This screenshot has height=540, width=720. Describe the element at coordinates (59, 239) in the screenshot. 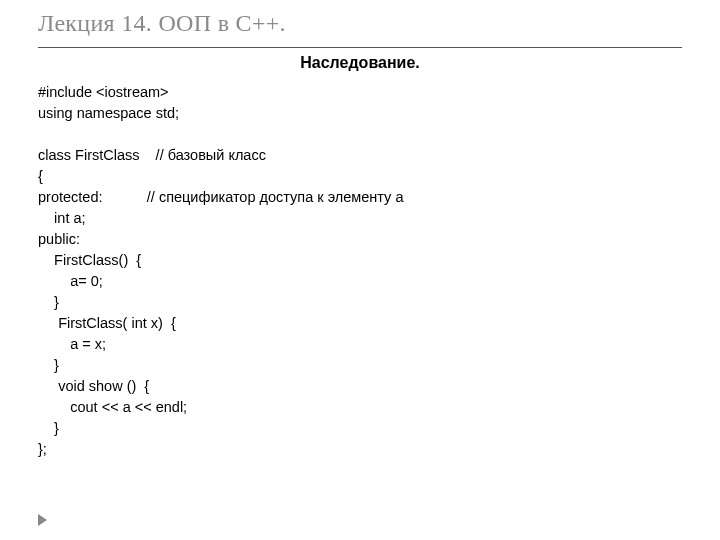

I see `code-line: public:` at that location.